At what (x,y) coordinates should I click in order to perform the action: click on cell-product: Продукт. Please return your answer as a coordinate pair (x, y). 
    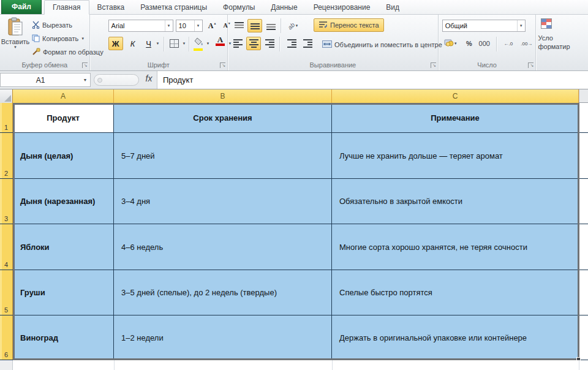
    Looking at the image, I should click on (64, 118).